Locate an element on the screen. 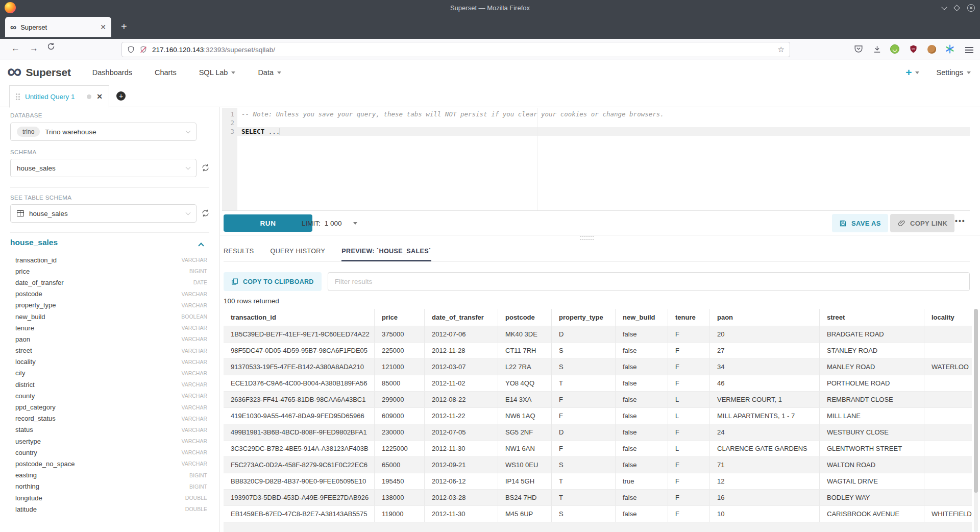  reload-icon is located at coordinates (51, 46).